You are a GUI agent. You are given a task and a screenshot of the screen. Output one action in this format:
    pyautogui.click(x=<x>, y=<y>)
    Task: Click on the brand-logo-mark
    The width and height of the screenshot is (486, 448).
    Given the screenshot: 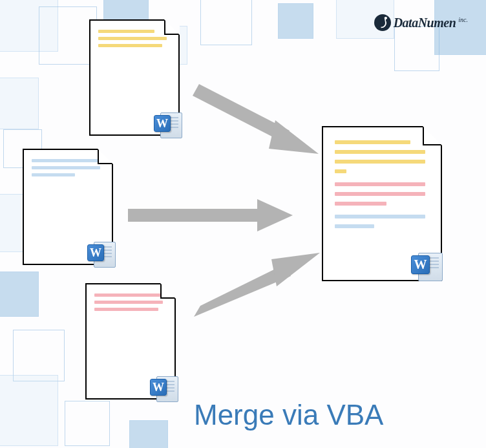 What is the action you would take?
    pyautogui.click(x=383, y=23)
    